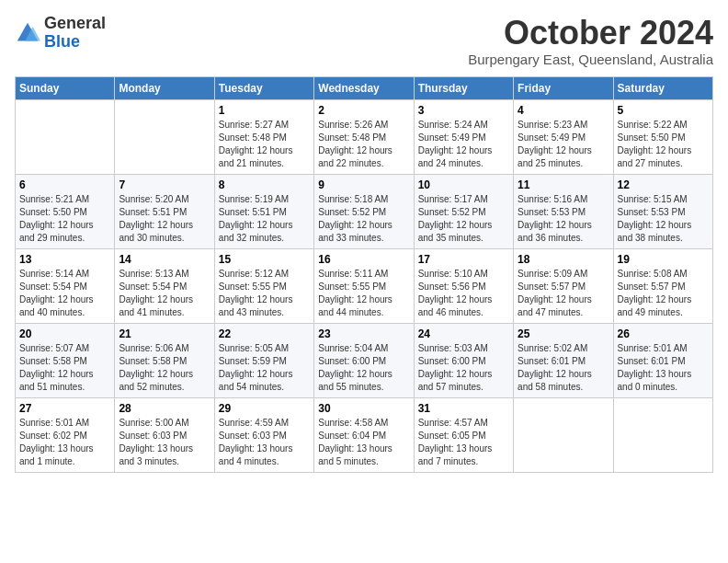 Image resolution: width=728 pixels, height=563 pixels. Describe the element at coordinates (663, 285) in the screenshot. I see `calendar-cell: 19Sunrise: 5:08 AM Sunset: 5:57 PM Dayli…` at that location.